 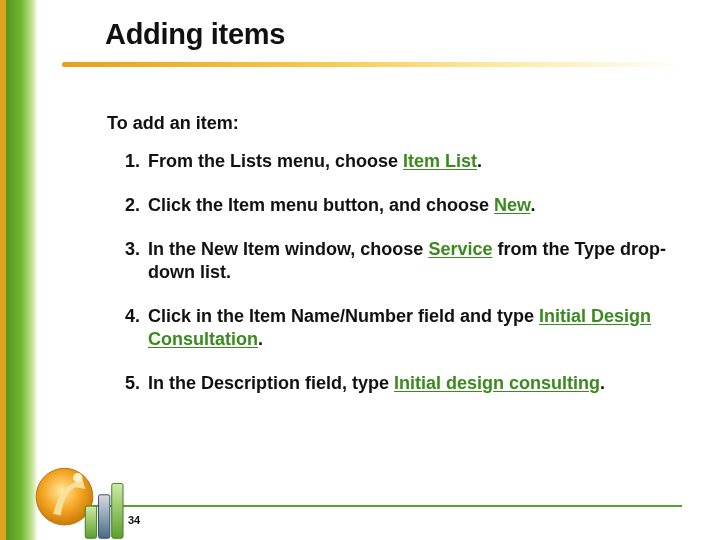 What do you see at coordinates (126, 384) in the screenshot?
I see `step-number: 5.` at bounding box center [126, 384].